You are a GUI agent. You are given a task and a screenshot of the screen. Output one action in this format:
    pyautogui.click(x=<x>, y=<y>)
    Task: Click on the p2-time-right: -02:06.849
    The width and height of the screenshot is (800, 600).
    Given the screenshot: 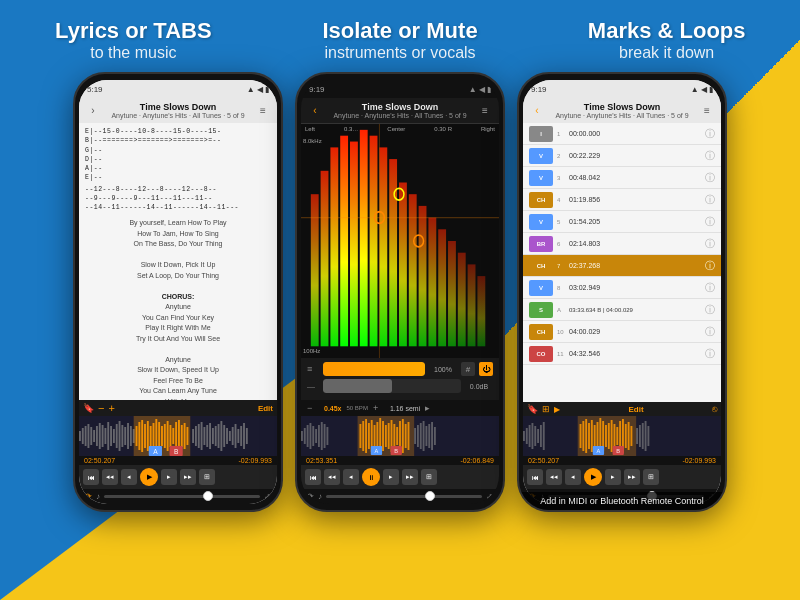 What is the action you would take?
    pyautogui.click(x=478, y=460)
    